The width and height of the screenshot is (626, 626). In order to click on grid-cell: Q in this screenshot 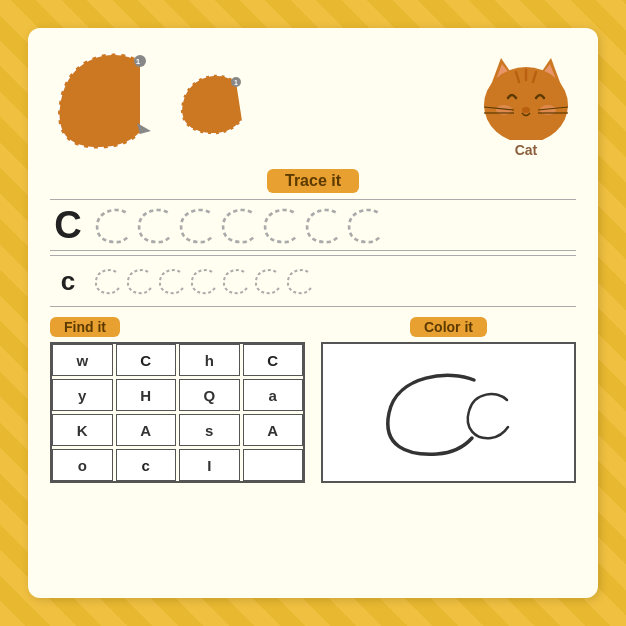, I will do `click(210, 395)`.